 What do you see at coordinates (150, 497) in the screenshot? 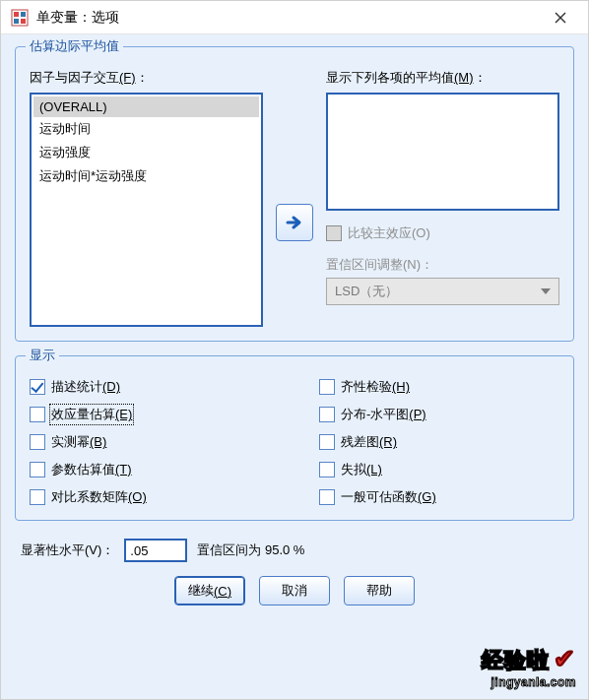
I see `checkbox-o: 对比系数矩阵(O)` at bounding box center [150, 497].